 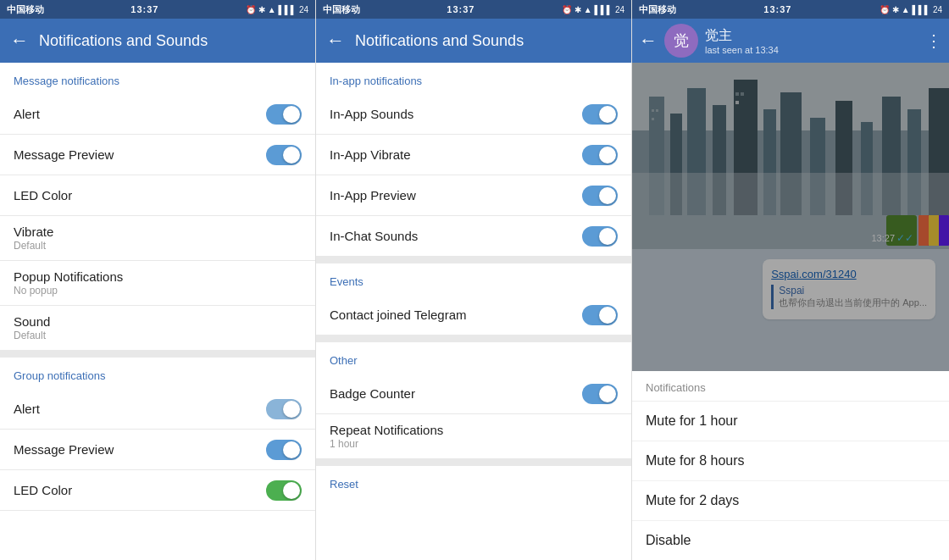 What do you see at coordinates (251, 10) in the screenshot?
I see `alarm-icon: ⏰` at bounding box center [251, 10].